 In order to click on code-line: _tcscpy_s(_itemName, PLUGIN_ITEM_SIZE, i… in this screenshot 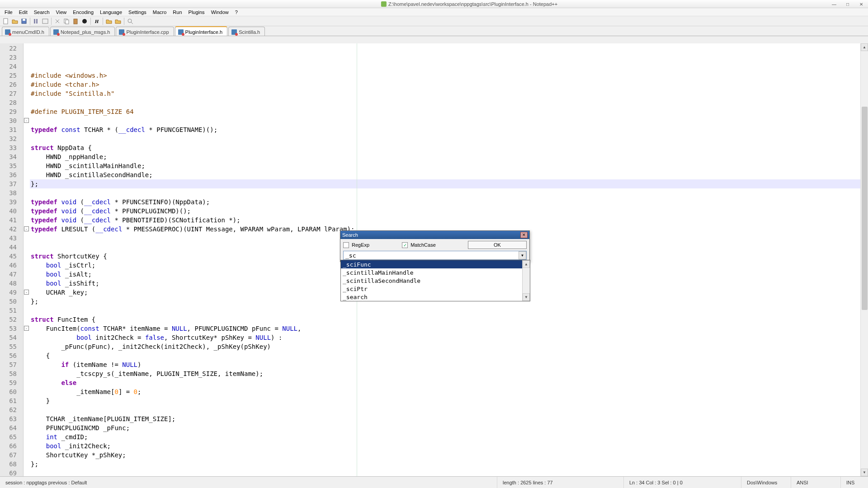, I will do `click(449, 374)`.